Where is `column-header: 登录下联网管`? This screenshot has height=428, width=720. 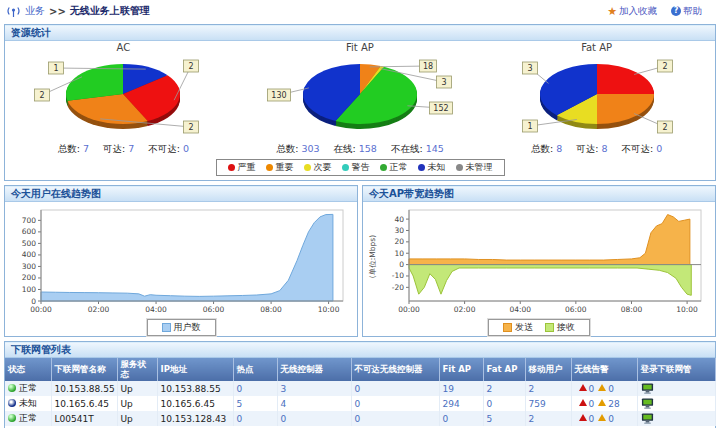 column-header: 登录下联网管 is located at coordinates (676, 370).